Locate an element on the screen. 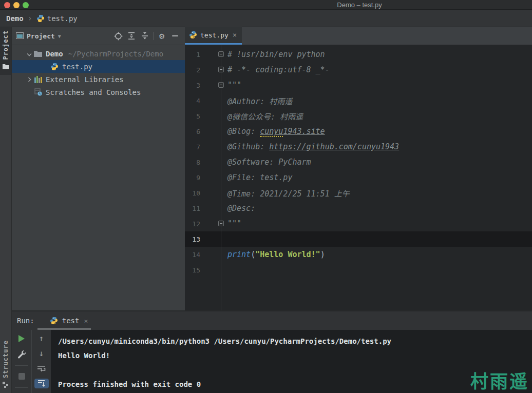  line-number: 10 is located at coordinates (193, 193).